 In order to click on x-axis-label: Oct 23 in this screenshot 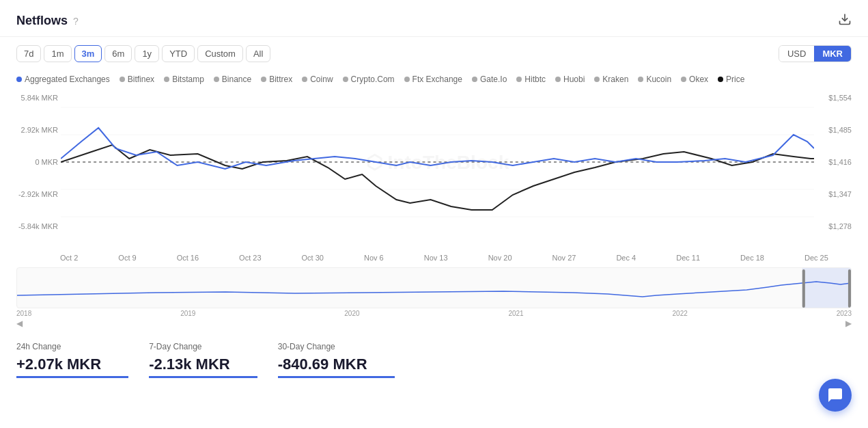, I will do `click(250, 258)`.